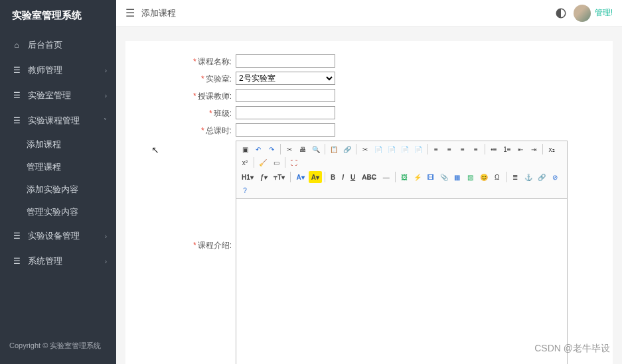  Describe the element at coordinates (245, 149) in the screenshot. I see `source-icon: ▣` at that location.